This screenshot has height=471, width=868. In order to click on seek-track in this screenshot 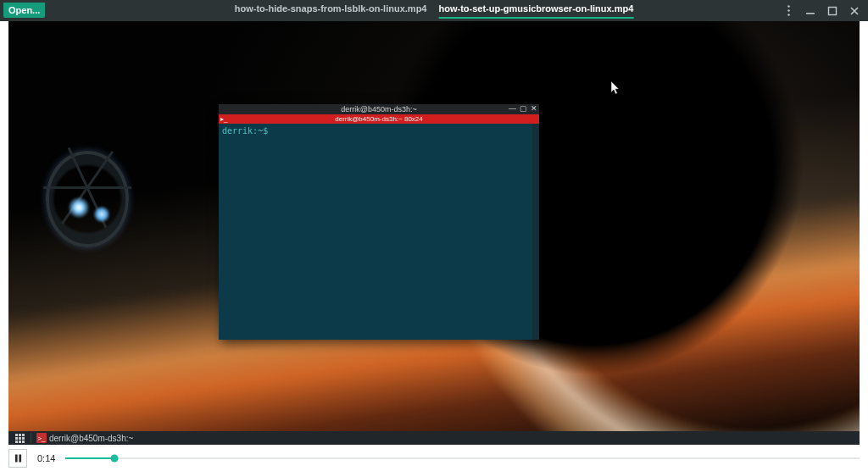, I will do `click(463, 458)`.